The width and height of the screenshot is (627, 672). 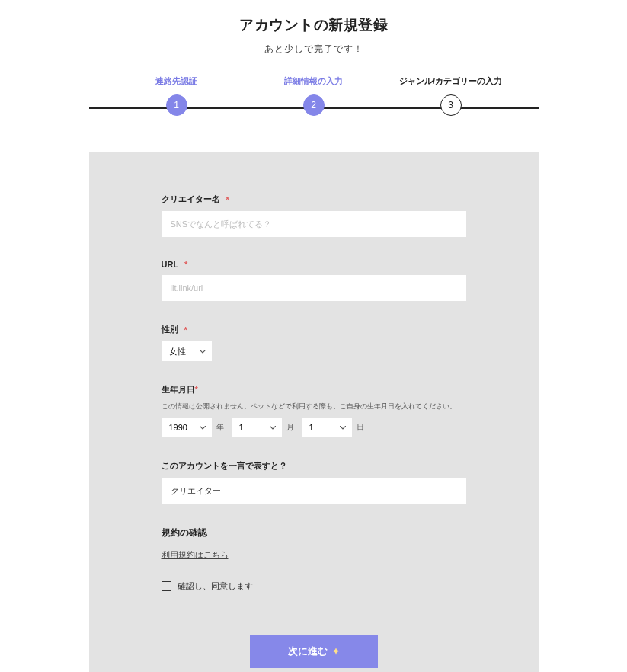 What do you see at coordinates (190, 200) in the screenshot?
I see `creator-name-label: クリエイター名` at bounding box center [190, 200].